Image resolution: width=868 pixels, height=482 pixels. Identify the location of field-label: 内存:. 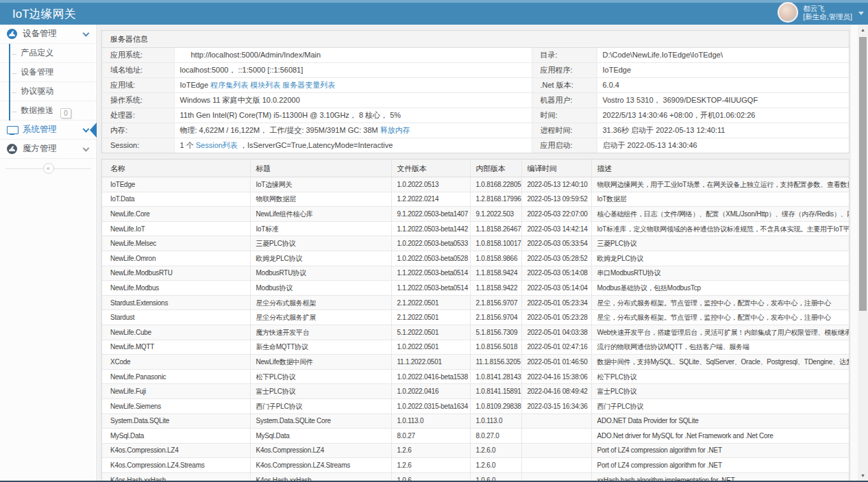
(138, 131).